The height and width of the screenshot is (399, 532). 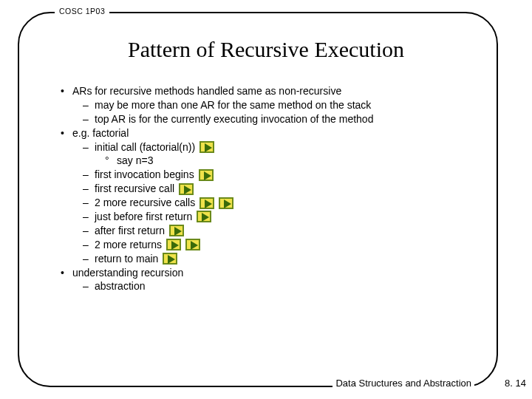 I want to click on bullet-item-row: return to main, so click(x=266, y=259).